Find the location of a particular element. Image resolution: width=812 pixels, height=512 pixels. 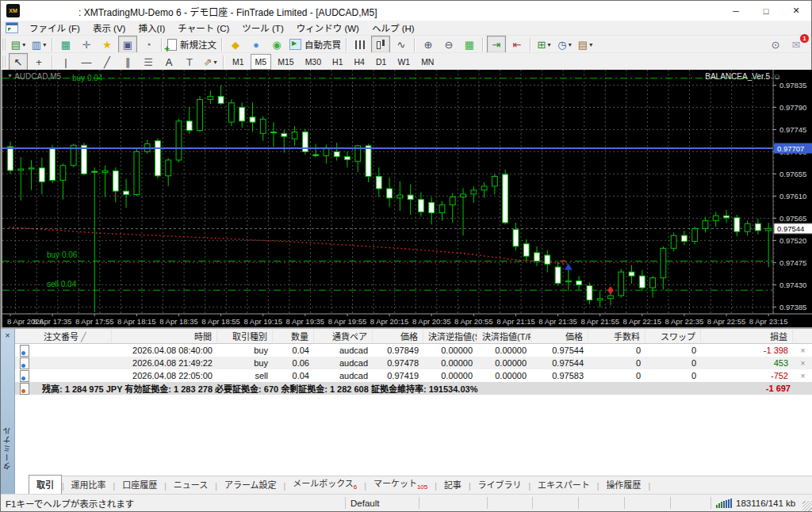

tf-H4: H4 is located at coordinates (360, 62).